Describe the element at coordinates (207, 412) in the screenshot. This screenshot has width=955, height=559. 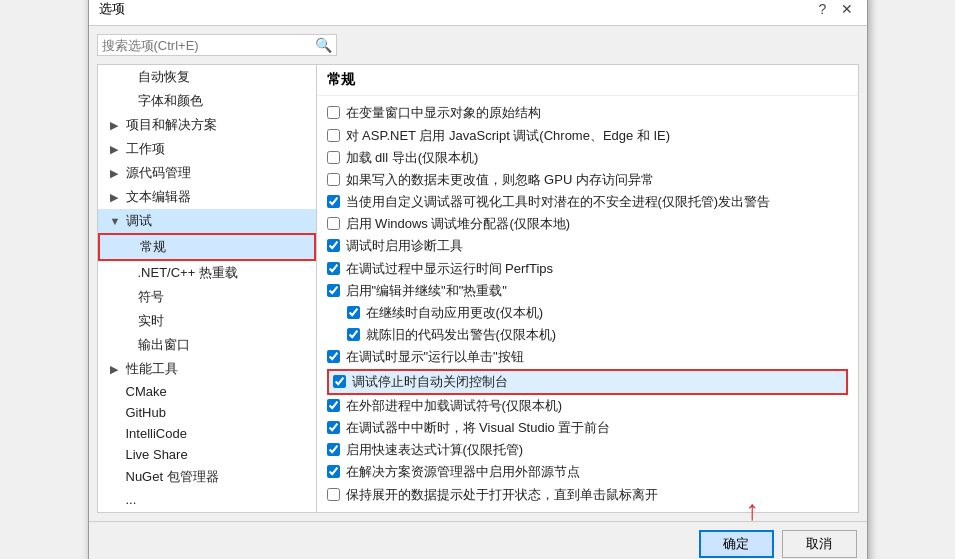
I see `sidebar-item-github: GitHub` at that location.